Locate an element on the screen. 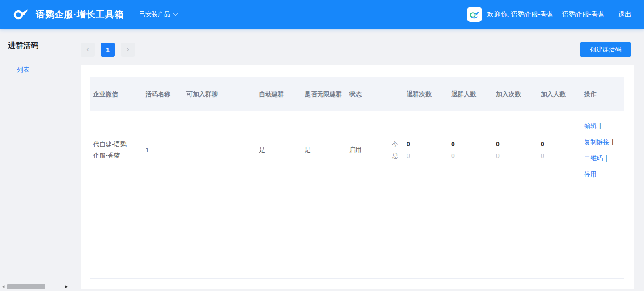 This screenshot has height=291, width=644. table-header-row: 企业微信 活码名称 可加入群聊 自动建群 是否无限建群 状态 退群次数 退群人数… is located at coordinates (357, 94).